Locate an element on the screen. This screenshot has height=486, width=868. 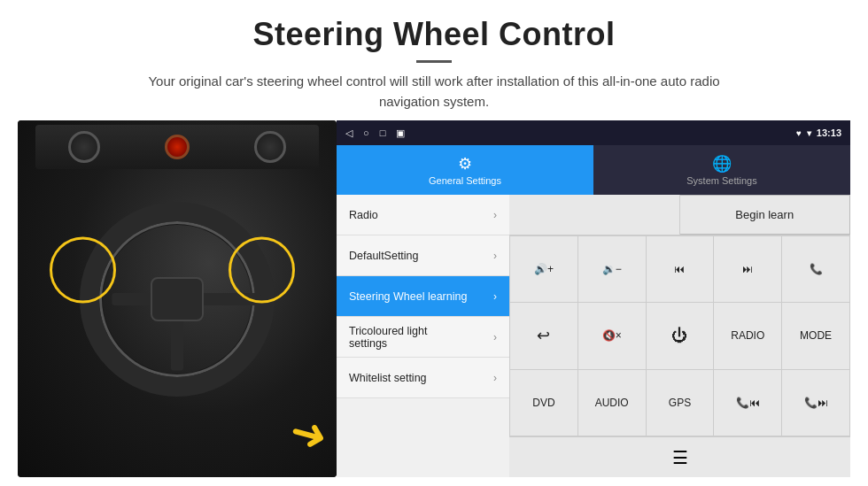
menu-item-radio-label: Radio is located at coordinates (363, 215).